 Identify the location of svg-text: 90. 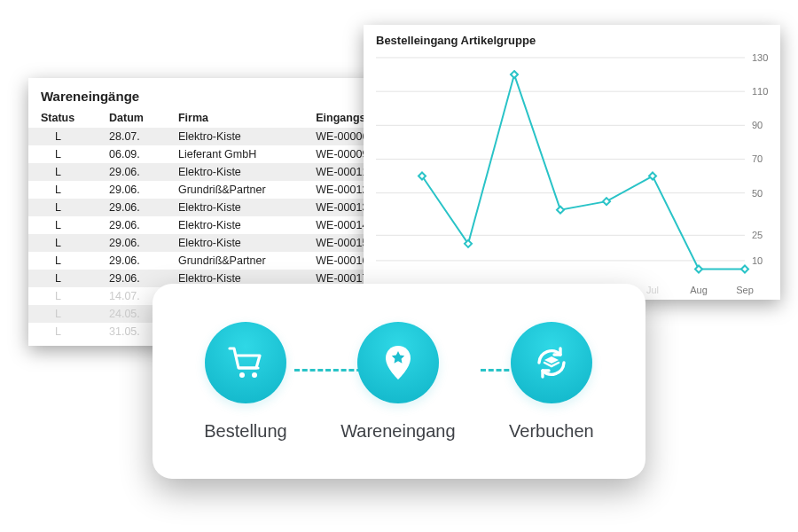
(757, 125).